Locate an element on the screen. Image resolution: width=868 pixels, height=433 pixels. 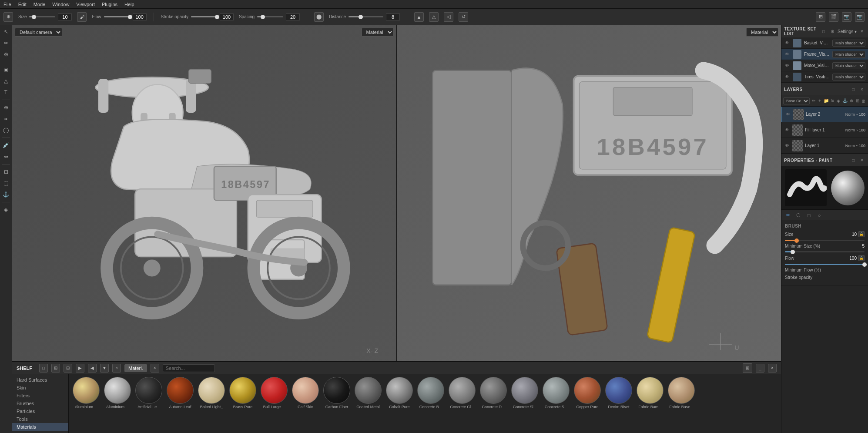
material-item-15: Concrete S... is located at coordinates (556, 393).